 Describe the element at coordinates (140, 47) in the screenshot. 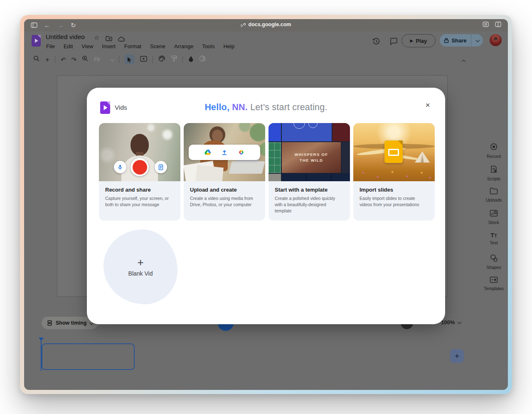

I see `menu-bar: File Edit View Insert Format Scene Arran…` at that location.